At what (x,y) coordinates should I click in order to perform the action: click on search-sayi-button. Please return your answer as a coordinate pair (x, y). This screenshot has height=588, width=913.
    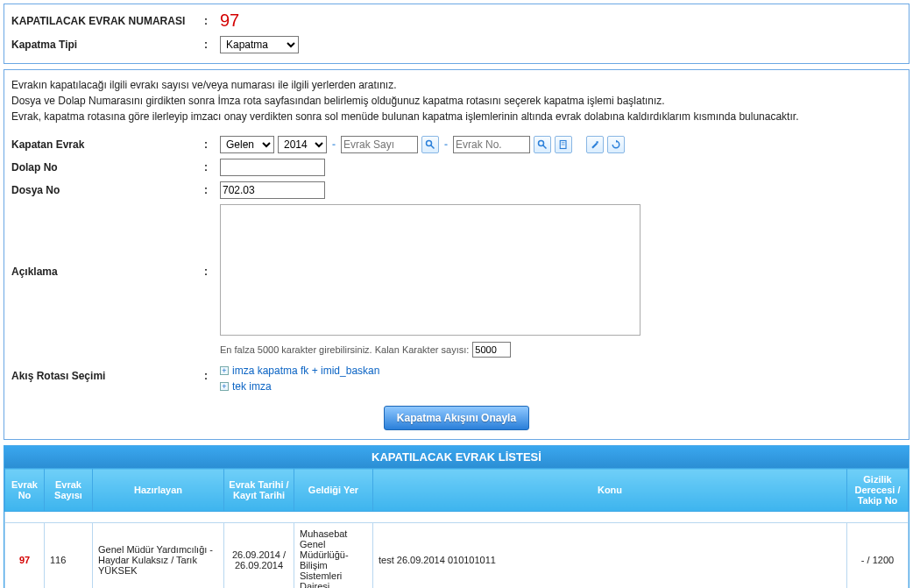
    Looking at the image, I should click on (430, 145).